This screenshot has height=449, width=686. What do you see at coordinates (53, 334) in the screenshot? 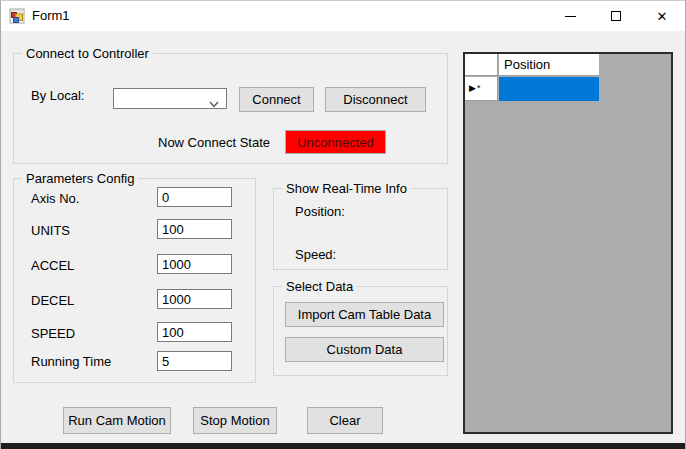
I see `speed-label: SPEED` at bounding box center [53, 334].